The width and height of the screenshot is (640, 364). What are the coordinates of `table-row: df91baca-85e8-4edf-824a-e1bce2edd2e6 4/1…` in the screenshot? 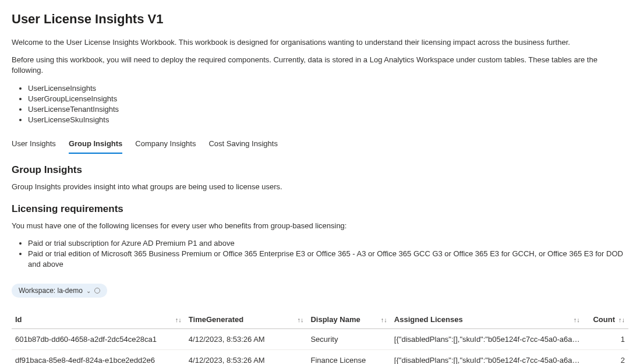 It's located at (320, 357).